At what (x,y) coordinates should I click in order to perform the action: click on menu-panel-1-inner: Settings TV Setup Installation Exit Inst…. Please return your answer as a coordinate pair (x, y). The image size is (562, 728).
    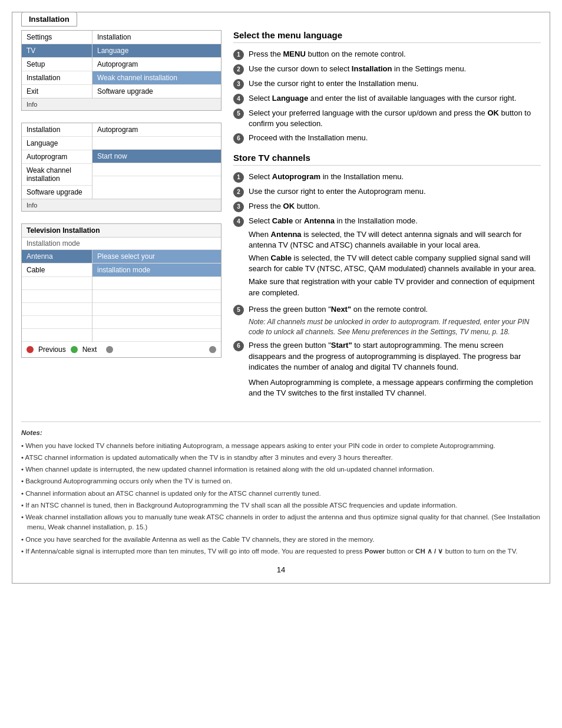
    Looking at the image, I should click on (121, 64).